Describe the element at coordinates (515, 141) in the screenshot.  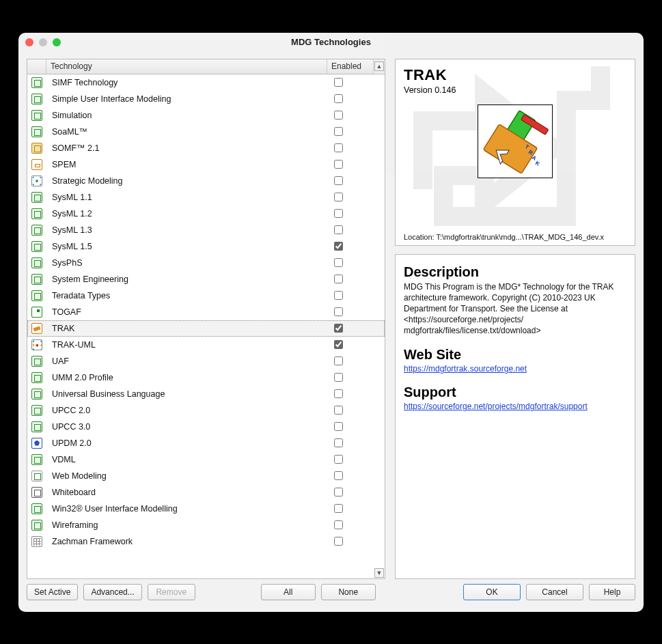
I see `trak-logo-icon: T R A K` at that location.